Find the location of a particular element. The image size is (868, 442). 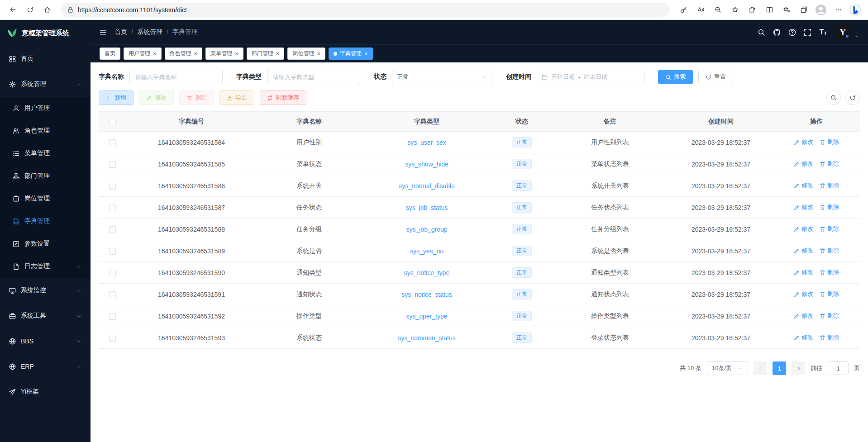

dict-type-link: sys_user_sex is located at coordinates (427, 143).